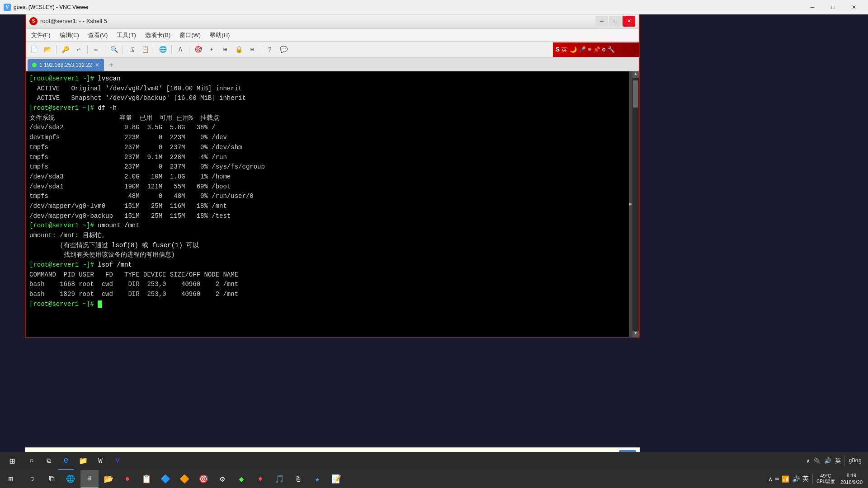  I want to click on chat-button: 💬, so click(283, 50).